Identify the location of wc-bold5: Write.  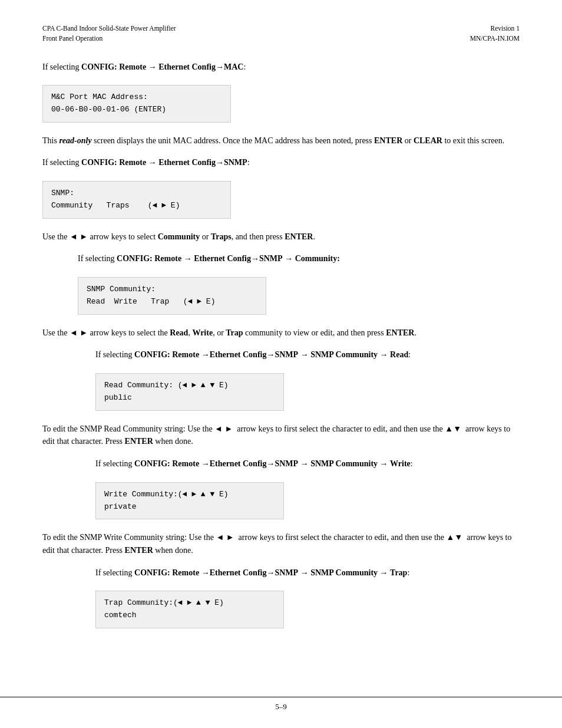
(401, 463).